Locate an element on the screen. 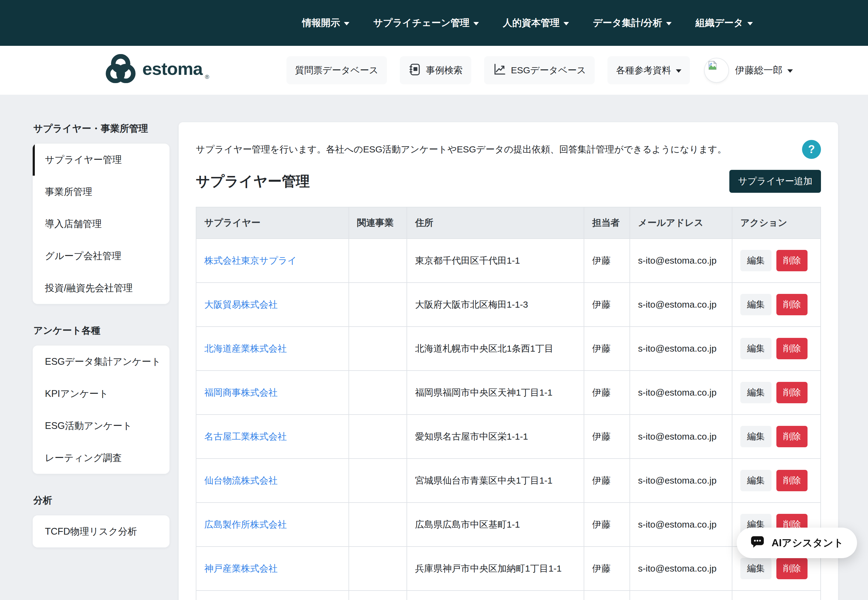 The image size is (868, 600). table-row: 北海道産業株式会社 北海道札幌市中央区北1条西1丁目 伊藤 s-ito@esto… is located at coordinates (508, 349).